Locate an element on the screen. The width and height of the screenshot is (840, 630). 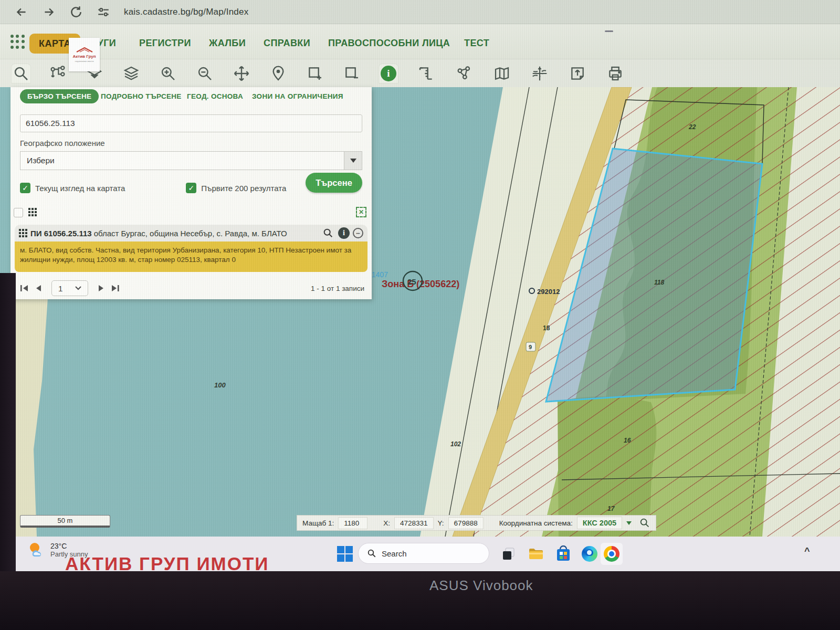
windows-logo-icon is located at coordinates (345, 554).